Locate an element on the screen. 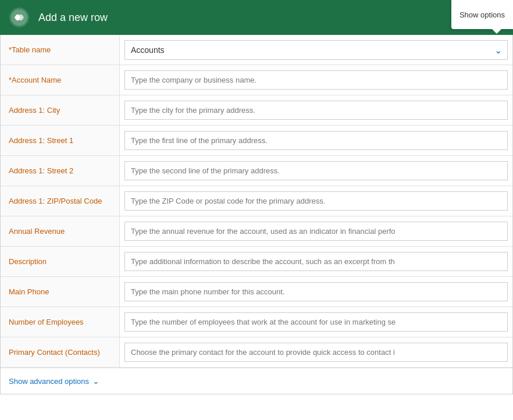 This screenshot has height=420, width=513. address-street1-field is located at coordinates (316, 141).